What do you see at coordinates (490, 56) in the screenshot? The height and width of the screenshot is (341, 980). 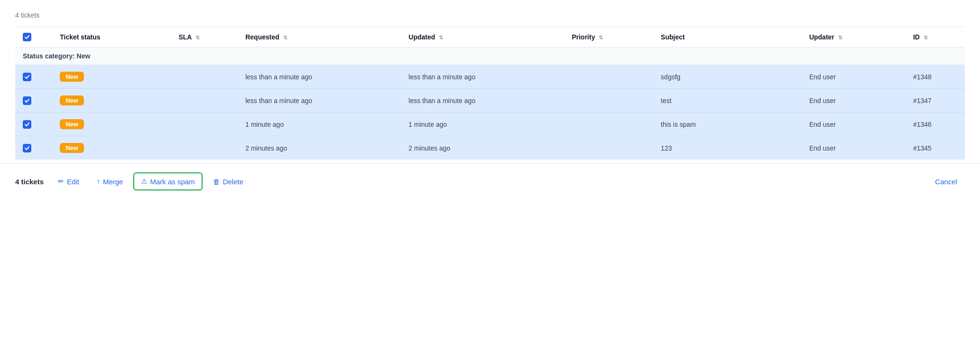 I see `status-category-cell: Status category: New` at bounding box center [490, 56].